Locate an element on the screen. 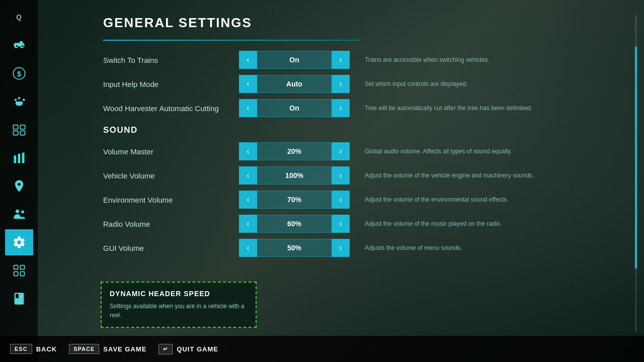 This screenshot has width=644, height=362. sidebar-item-vehicles is located at coordinates (19, 45).